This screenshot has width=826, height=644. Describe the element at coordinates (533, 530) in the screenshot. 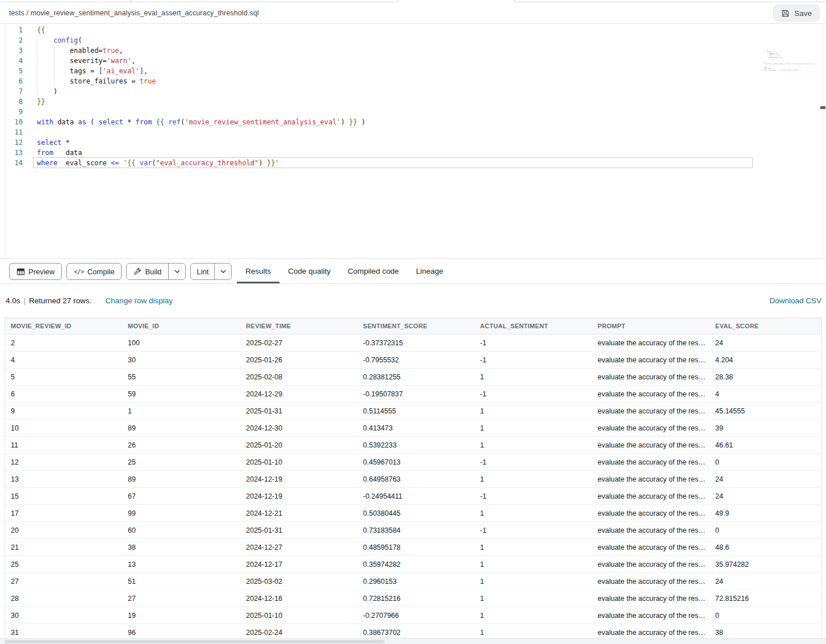

I see `cell-actual-sentiment: -1` at that location.